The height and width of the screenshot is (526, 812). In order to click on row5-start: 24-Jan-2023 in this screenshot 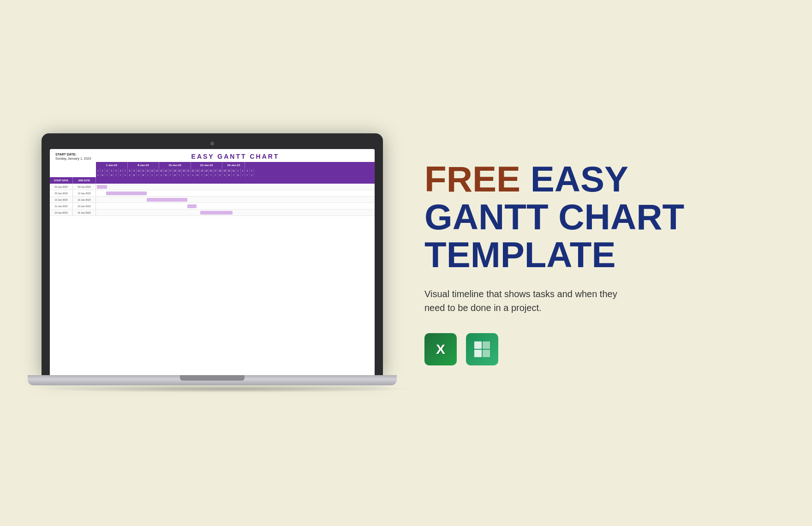, I will do `click(61, 212)`.